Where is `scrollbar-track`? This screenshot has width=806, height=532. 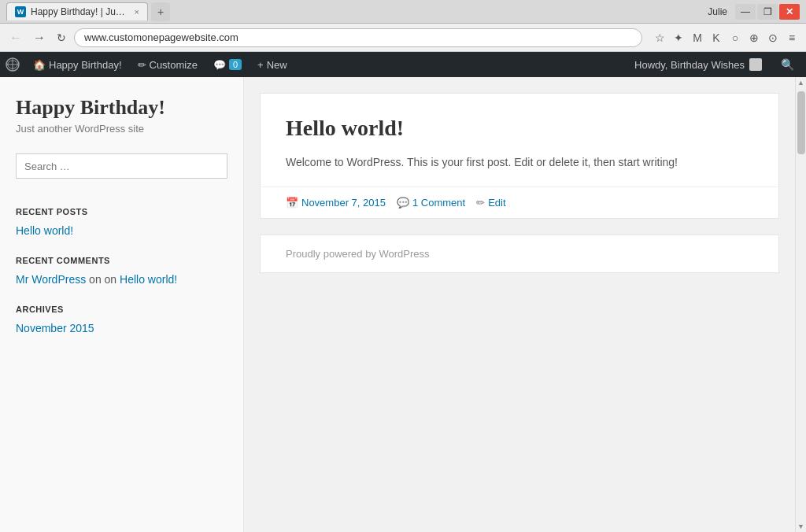
scrollbar-track is located at coordinates (801, 305).